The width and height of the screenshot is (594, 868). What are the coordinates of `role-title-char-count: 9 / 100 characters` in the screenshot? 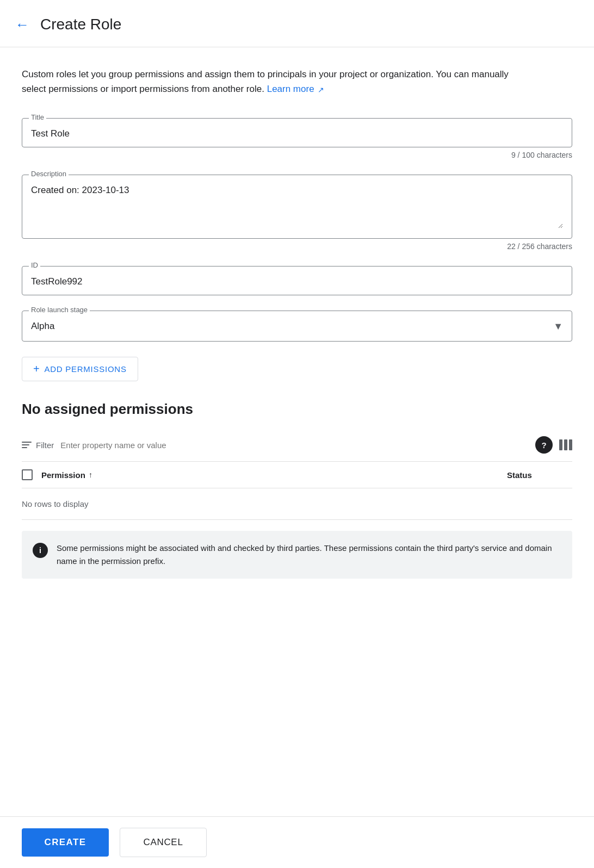 It's located at (297, 155).